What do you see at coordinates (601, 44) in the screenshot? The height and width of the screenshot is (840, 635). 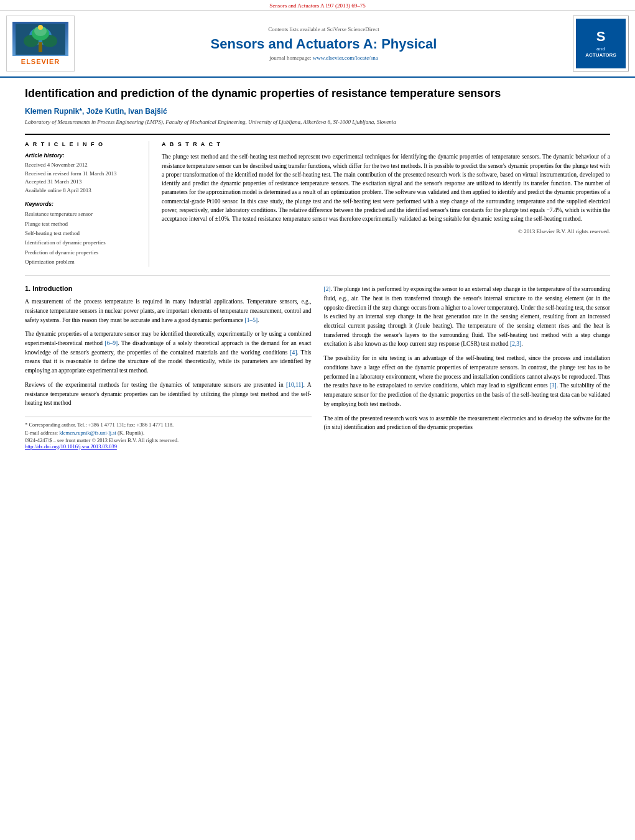 I see `journal-logo-inner: S and ACTUATORS` at bounding box center [601, 44].